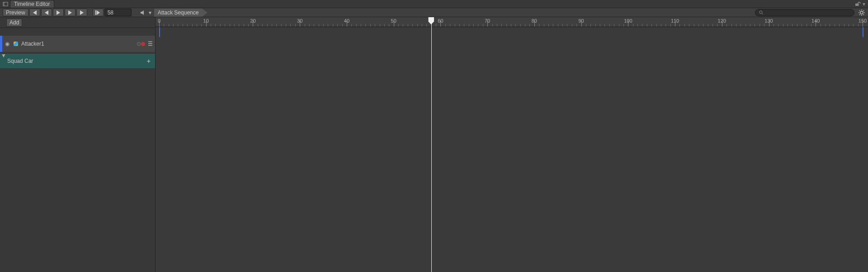 The height and width of the screenshot is (272, 868). What do you see at coordinates (722, 21) in the screenshot?
I see `ruler-tick-label: 120` at bounding box center [722, 21].